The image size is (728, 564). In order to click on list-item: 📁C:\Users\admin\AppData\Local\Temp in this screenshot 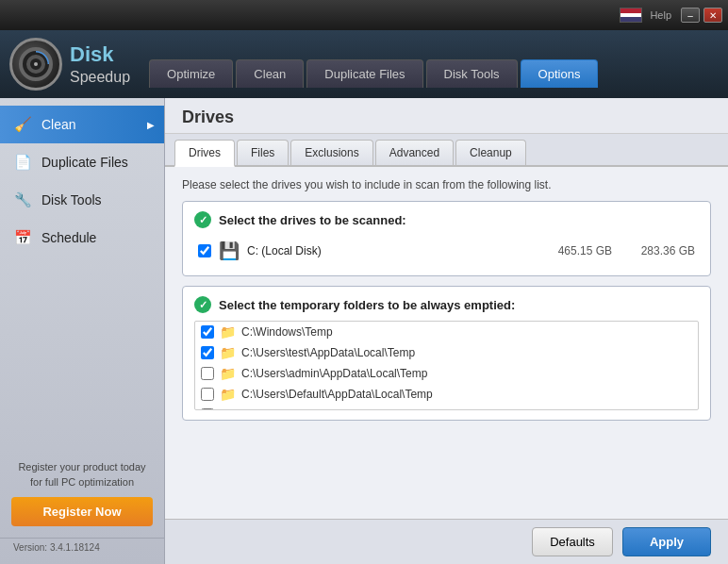, I will do `click(447, 373)`.